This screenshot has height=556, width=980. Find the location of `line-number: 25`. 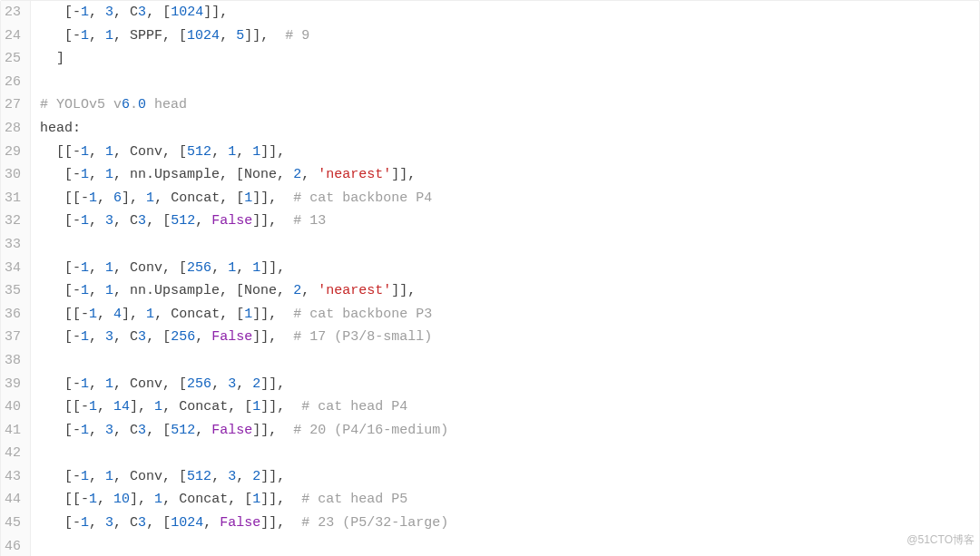

line-number: 25 is located at coordinates (15, 59).